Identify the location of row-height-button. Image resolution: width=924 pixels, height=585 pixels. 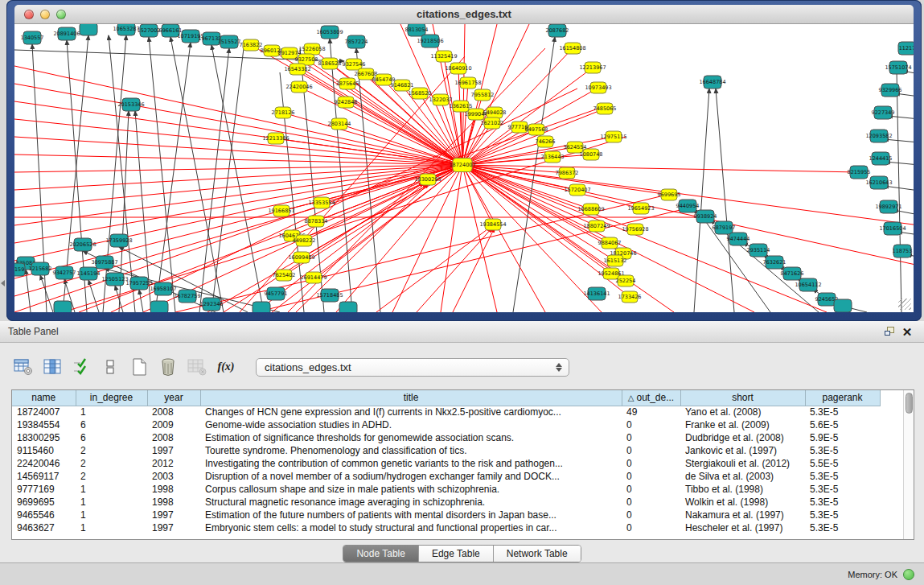
(110, 367).